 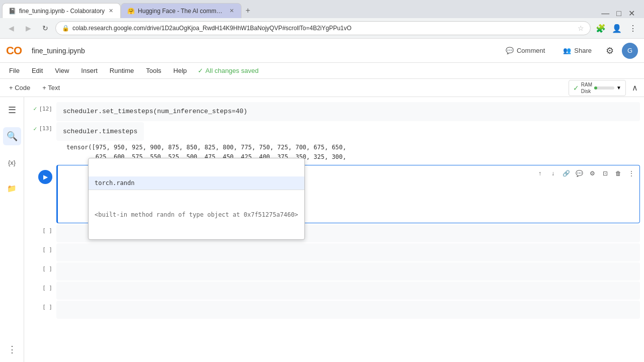 I want to click on tab-hf: 🤗 Hugging Face - The AI communi... ✕, so click(x=181, y=11).